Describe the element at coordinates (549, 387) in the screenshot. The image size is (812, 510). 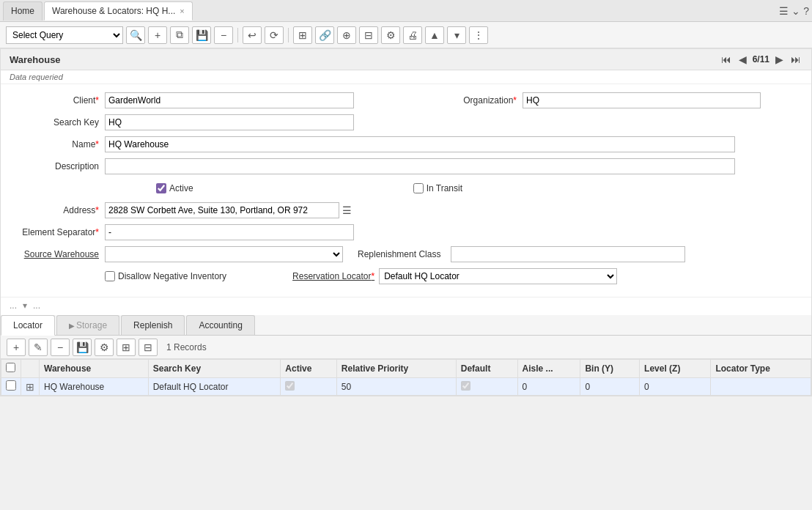
I see `row-aisle-cell: 0` at that location.